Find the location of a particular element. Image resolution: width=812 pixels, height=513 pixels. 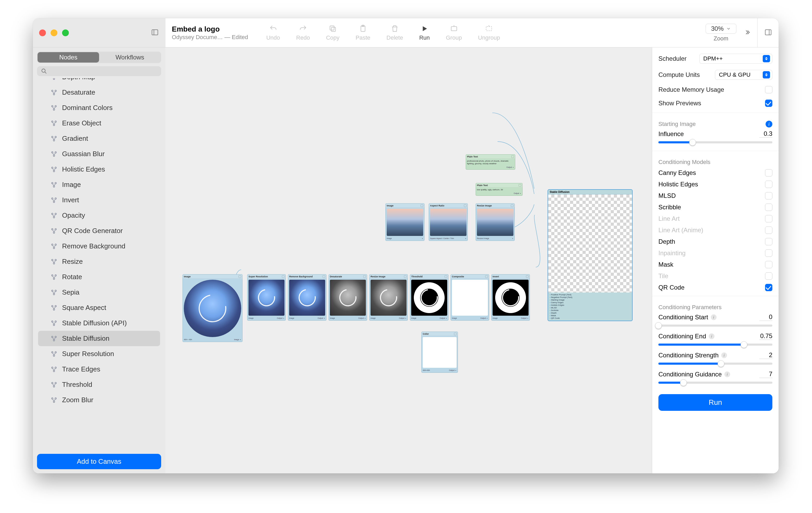

sidebar-item: Trace Edges is located at coordinates (99, 369).